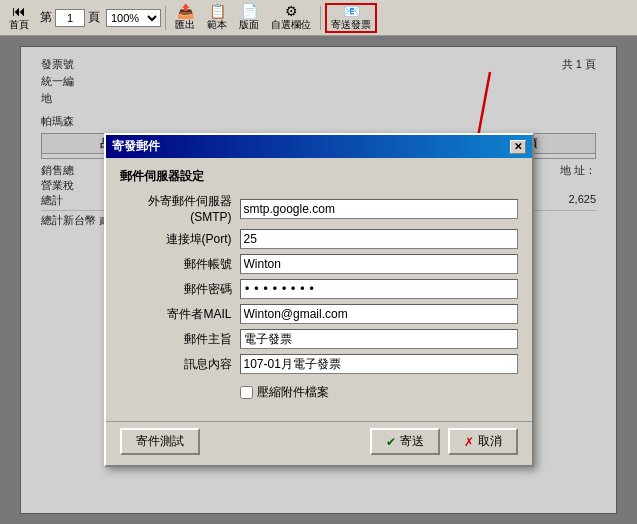  What do you see at coordinates (180, 364) in the screenshot?
I see `content-label: 訊息內容` at bounding box center [180, 364].